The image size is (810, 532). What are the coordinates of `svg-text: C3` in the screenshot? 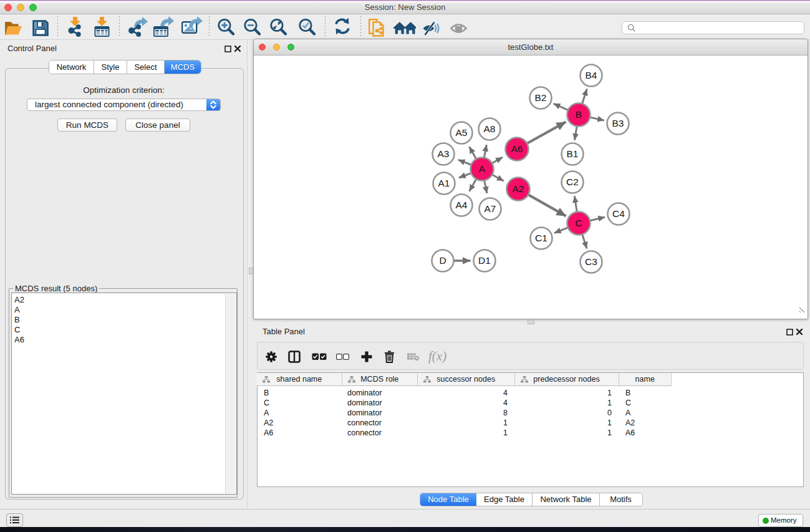 It's located at (591, 262).